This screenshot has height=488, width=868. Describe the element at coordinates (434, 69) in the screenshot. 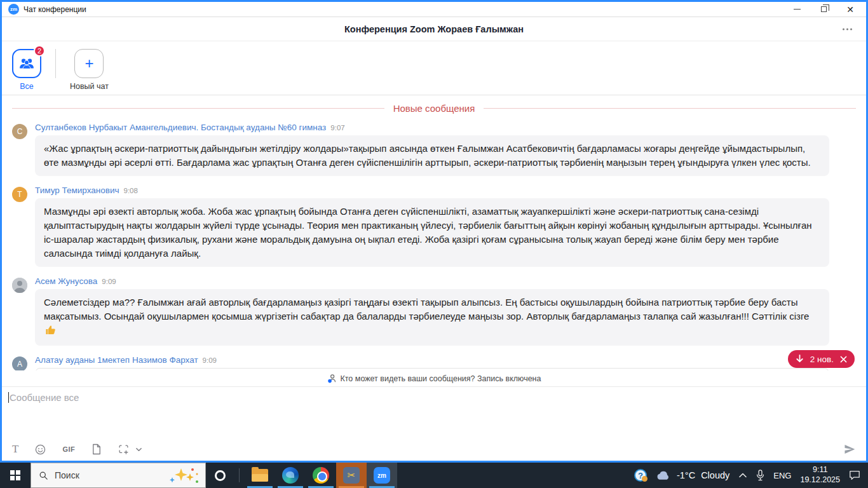

I see `chat-tabs: 2 Все + Новый чат` at that location.